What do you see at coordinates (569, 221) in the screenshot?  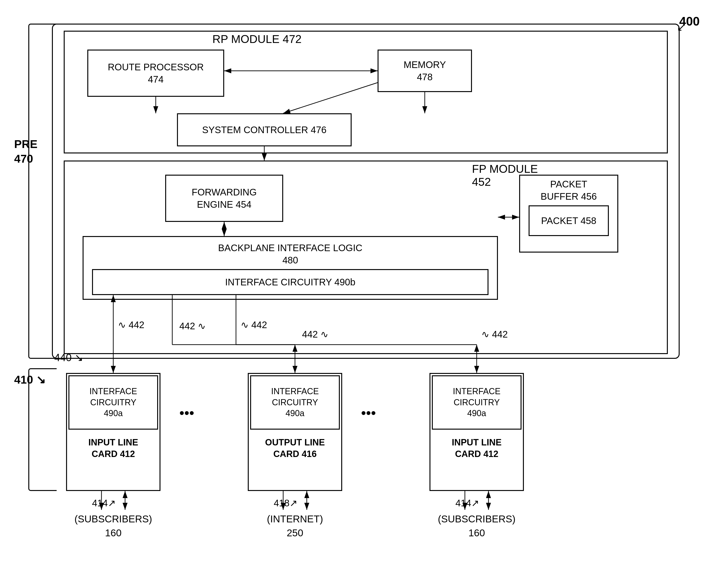 I see `packet-box: PACKET 458` at bounding box center [569, 221].